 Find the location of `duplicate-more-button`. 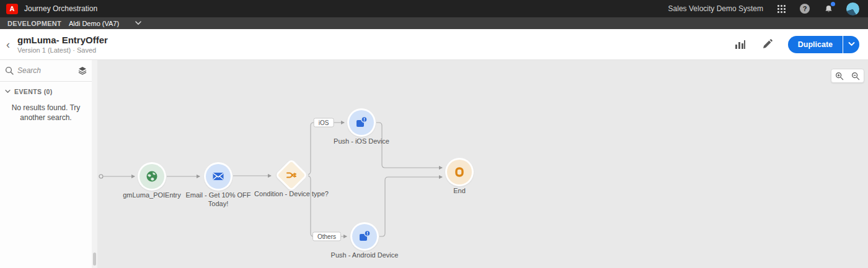

duplicate-more-button is located at coordinates (851, 45).